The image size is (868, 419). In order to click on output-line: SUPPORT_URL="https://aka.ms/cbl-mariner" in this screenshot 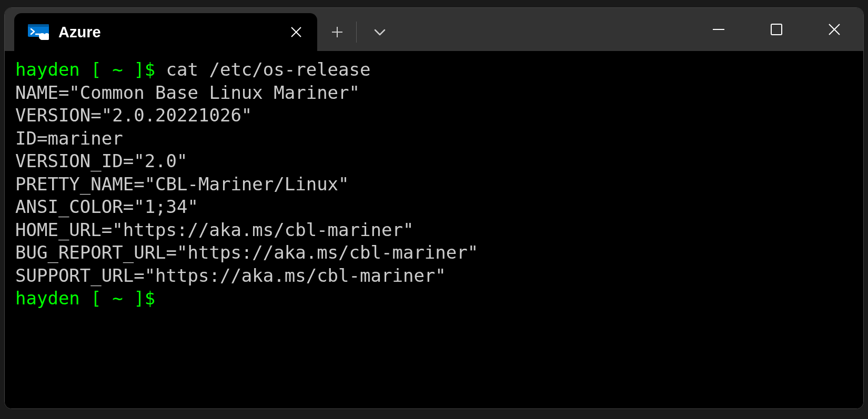, I will do `click(230, 275)`.